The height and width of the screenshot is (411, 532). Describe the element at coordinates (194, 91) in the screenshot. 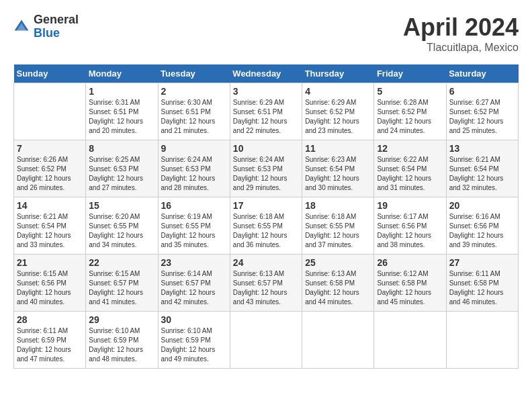

I see `day-number: 2` at that location.